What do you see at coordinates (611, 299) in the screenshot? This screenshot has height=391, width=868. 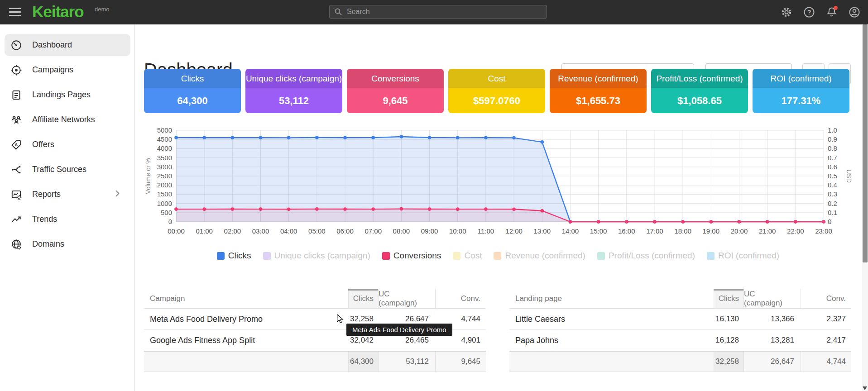 I see `column-header-landing-page: Landing page` at bounding box center [611, 299].